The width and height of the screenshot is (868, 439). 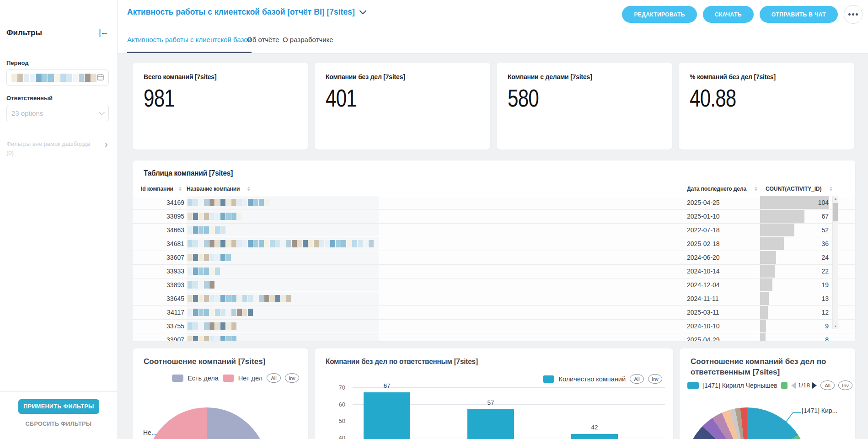 I want to click on legend-label-owner: [1471] Кирилл Чернышев, so click(x=740, y=385).